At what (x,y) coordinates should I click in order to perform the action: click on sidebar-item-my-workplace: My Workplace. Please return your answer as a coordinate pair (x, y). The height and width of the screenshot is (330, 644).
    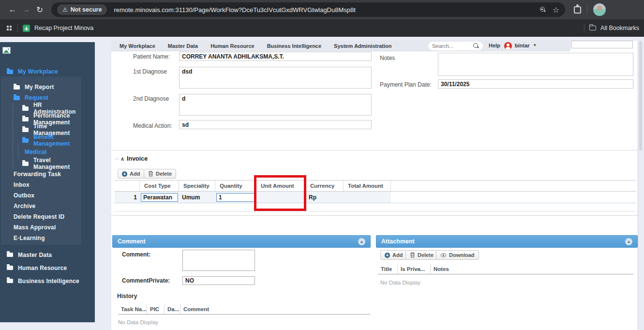
    Looking at the image, I should click on (32, 72).